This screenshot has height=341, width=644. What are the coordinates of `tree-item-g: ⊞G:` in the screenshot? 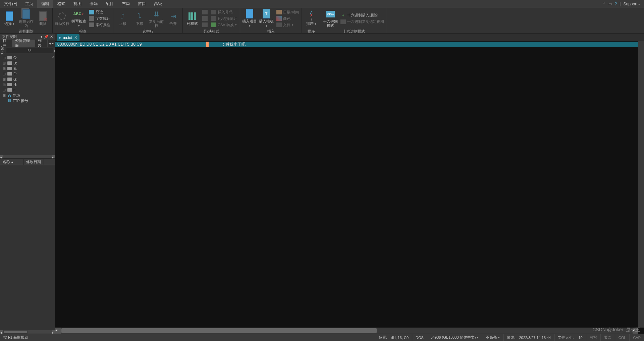 It's located at (28, 79).